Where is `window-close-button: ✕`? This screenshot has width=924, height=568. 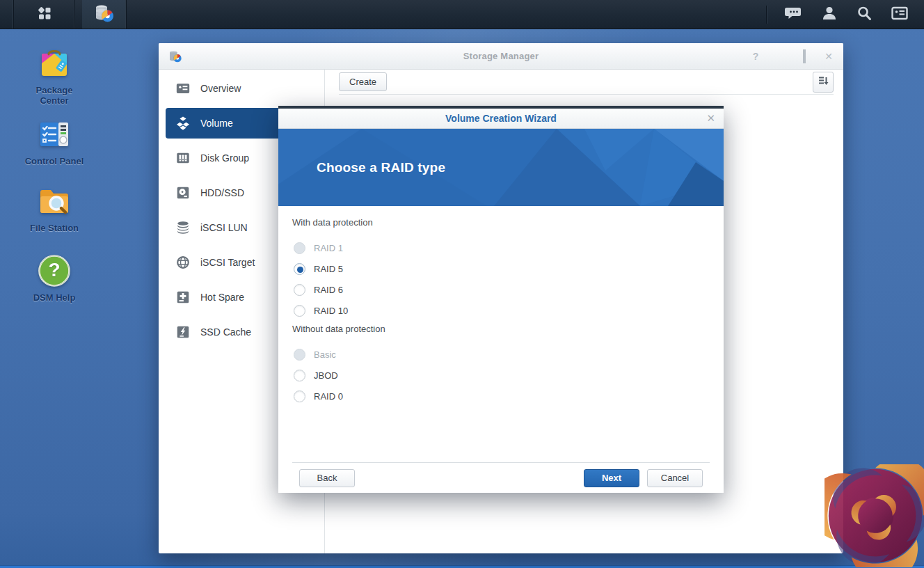
window-close-button: ✕ is located at coordinates (829, 56).